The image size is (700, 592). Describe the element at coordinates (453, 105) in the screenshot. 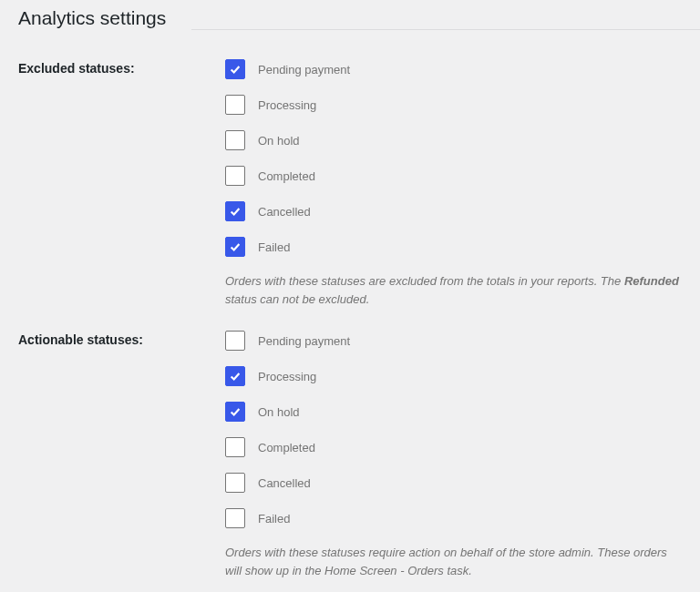

I see `excluded-row: Processing` at that location.